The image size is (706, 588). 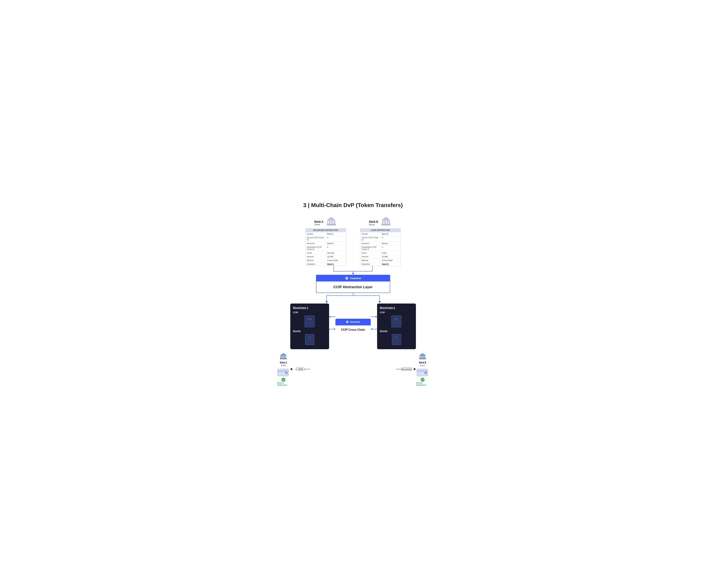 What do you see at coordinates (423, 369) in the screenshot?
I see `bottom-bank-b: Bank B Buyer Atomic Settlement` at bounding box center [423, 369].